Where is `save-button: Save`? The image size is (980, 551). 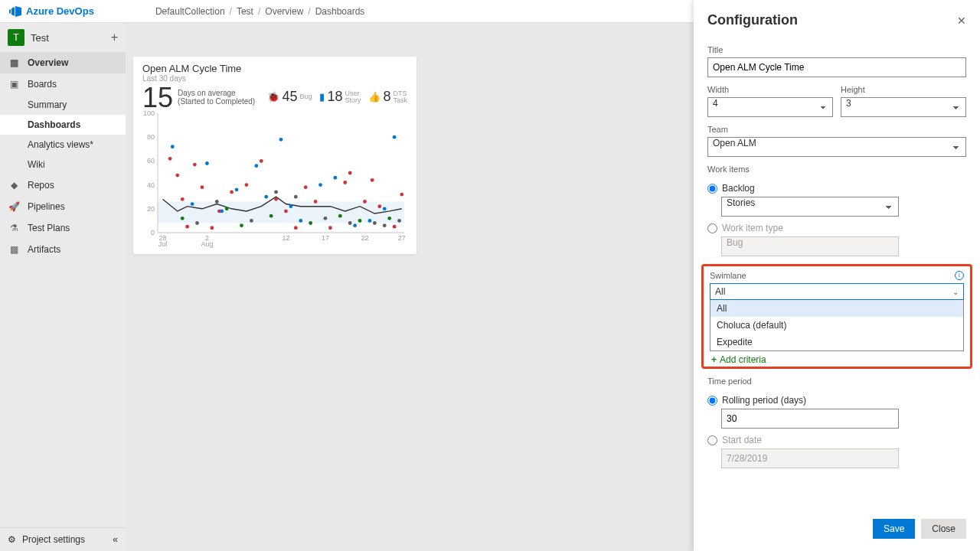 save-button: Save is located at coordinates (894, 529).